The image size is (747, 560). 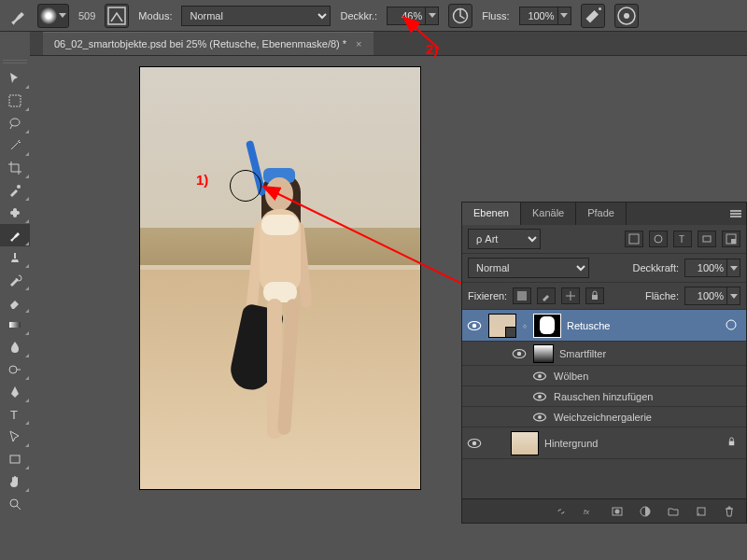 What do you see at coordinates (617, 511) in the screenshot?
I see `mask-icon` at bounding box center [617, 511].